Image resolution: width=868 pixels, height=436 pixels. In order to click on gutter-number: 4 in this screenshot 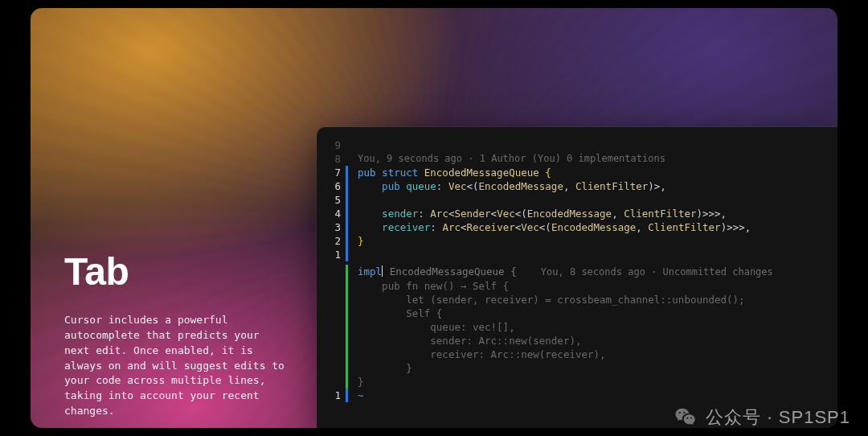, I will do `click(337, 214)`.